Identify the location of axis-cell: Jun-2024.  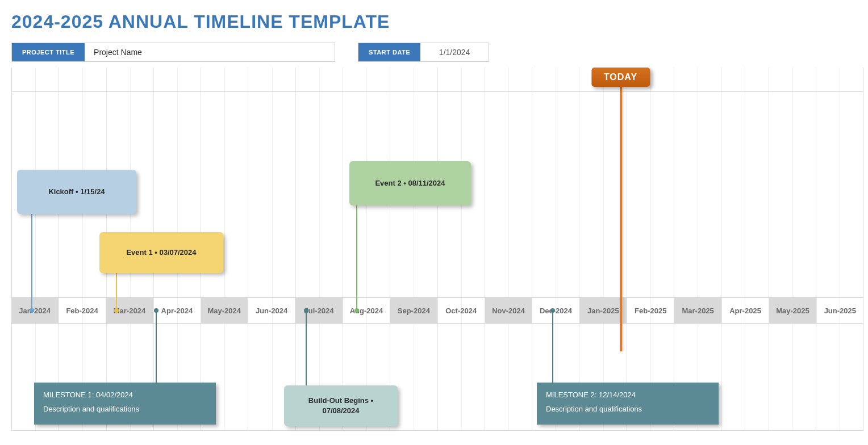
(272, 310).